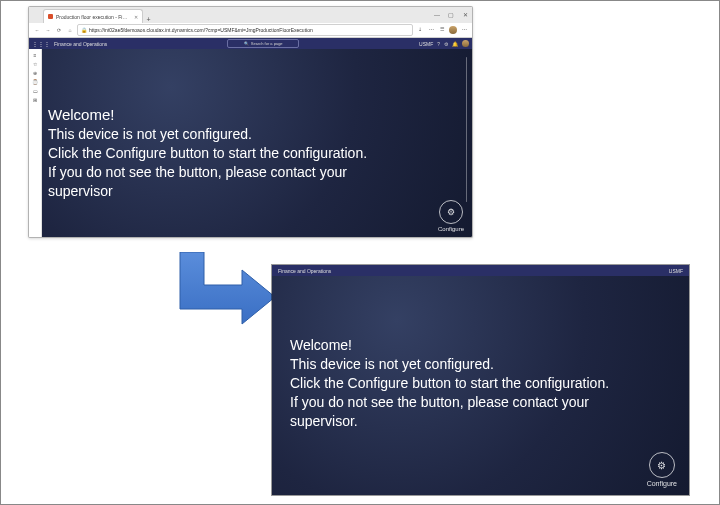 Image resolution: width=720 pixels, height=505 pixels. I want to click on rail-clock-icon: ⌚, so click(35, 82).